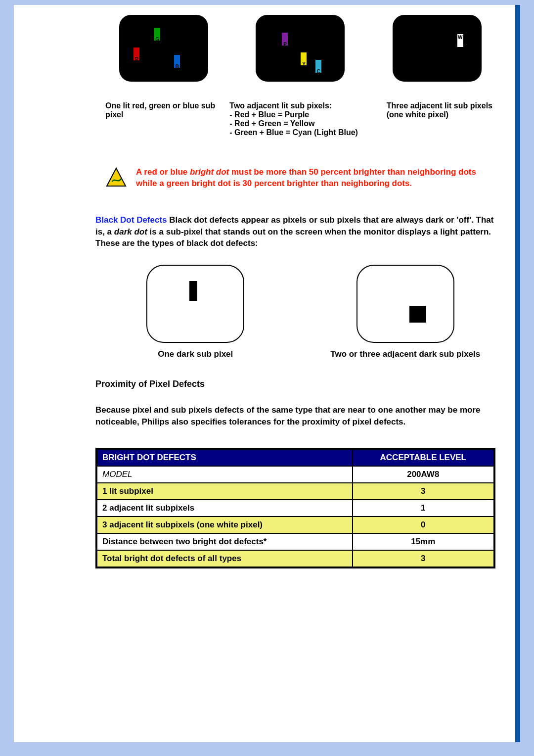 The width and height of the screenshot is (534, 756). Describe the element at coordinates (177, 61) in the screenshot. I see `subpixel-blue: B` at that location.